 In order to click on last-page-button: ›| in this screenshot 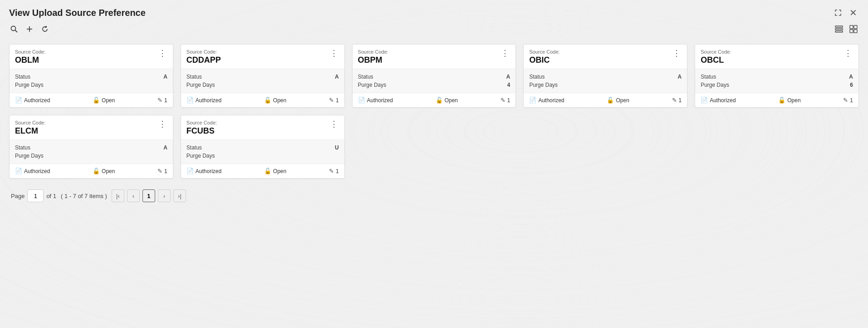, I will do `click(180, 196)`.